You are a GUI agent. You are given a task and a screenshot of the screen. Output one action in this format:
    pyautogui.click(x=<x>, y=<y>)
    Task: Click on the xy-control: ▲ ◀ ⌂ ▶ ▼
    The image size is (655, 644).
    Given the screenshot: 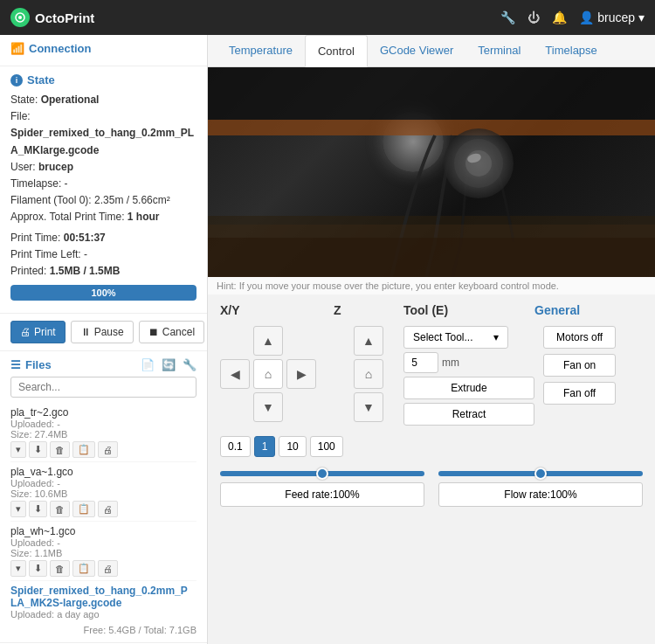 What is the action you would take?
    pyautogui.click(x=277, y=375)
    